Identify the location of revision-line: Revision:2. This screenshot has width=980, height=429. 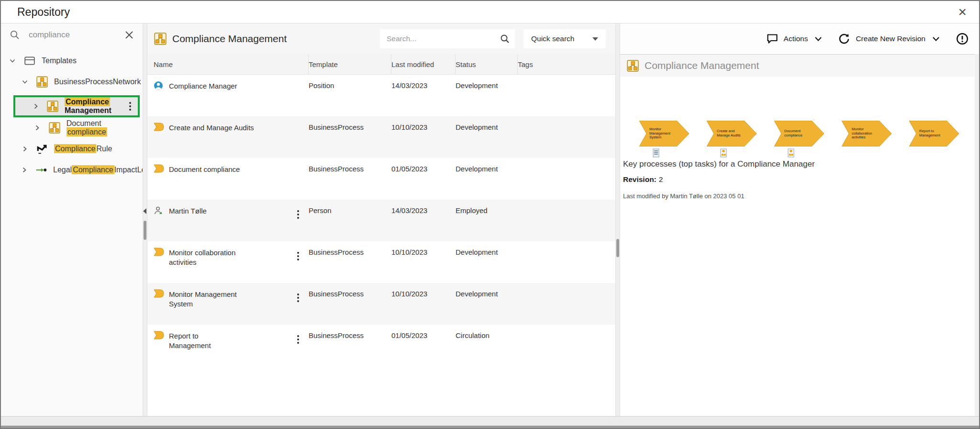
(798, 180).